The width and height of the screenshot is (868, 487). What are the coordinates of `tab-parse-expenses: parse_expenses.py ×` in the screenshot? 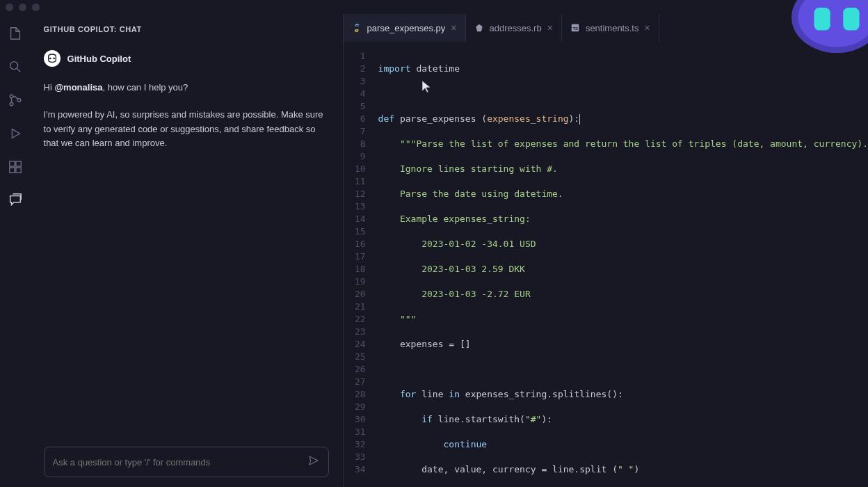 It's located at (405, 28).